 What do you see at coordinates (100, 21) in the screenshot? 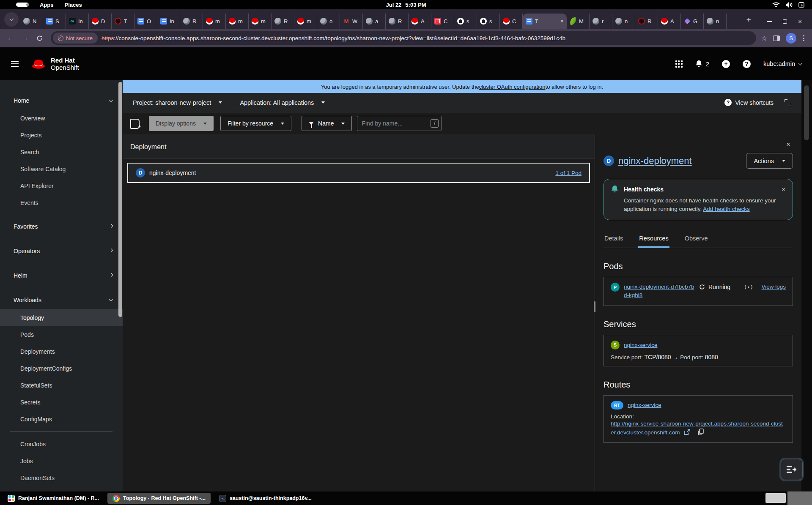
I see `browser-tab: D` at bounding box center [100, 21].